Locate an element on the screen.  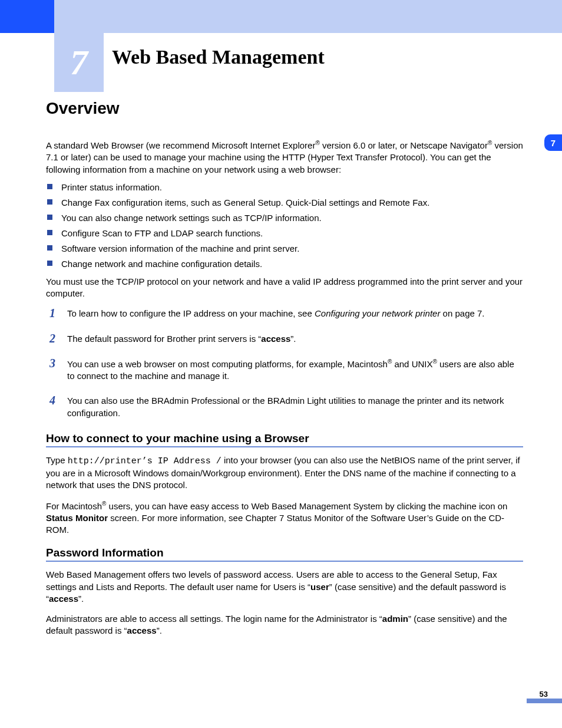
text: users, you can have easy access to Web B… is located at coordinates (306, 506).